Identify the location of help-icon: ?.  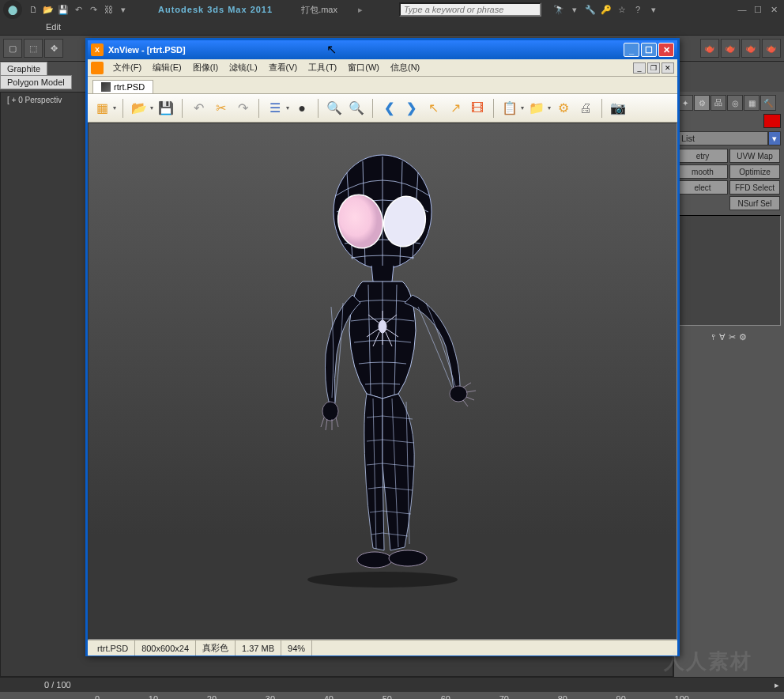
(638, 9).